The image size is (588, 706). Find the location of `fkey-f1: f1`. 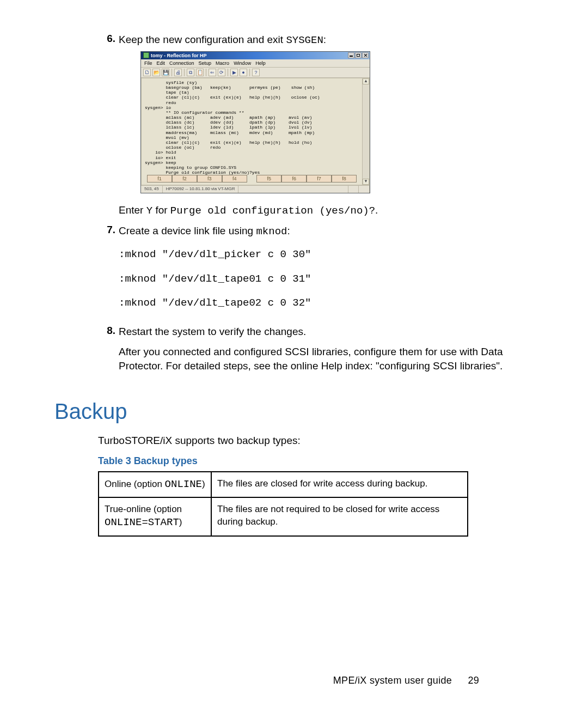

fkey-f1: f1 is located at coordinates (160, 179).